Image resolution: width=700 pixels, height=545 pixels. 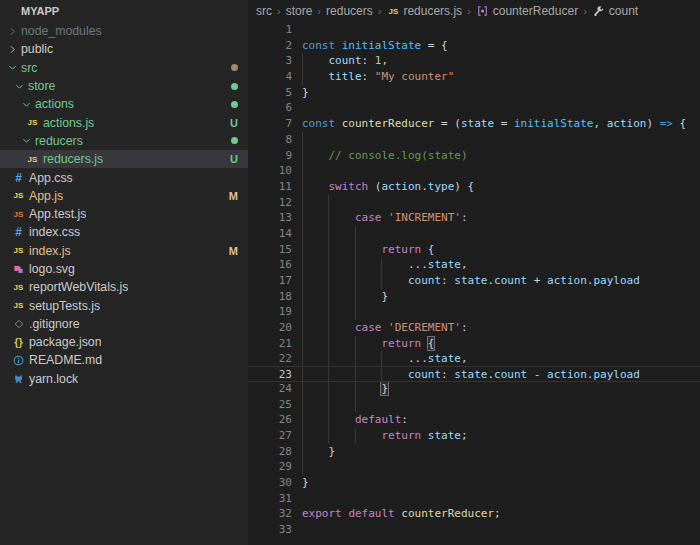 I want to click on line-number: 26, so click(x=270, y=420).